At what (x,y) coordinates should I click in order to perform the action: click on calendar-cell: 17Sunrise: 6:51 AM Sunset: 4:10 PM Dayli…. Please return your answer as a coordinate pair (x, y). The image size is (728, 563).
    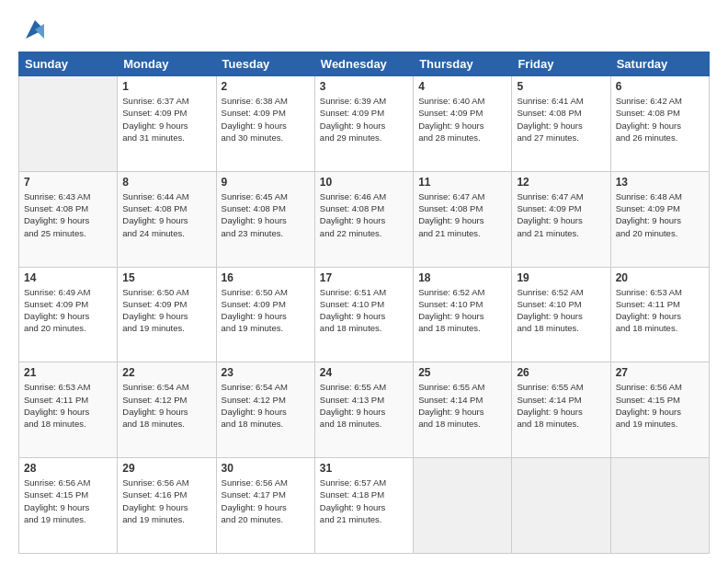
    Looking at the image, I should click on (364, 315).